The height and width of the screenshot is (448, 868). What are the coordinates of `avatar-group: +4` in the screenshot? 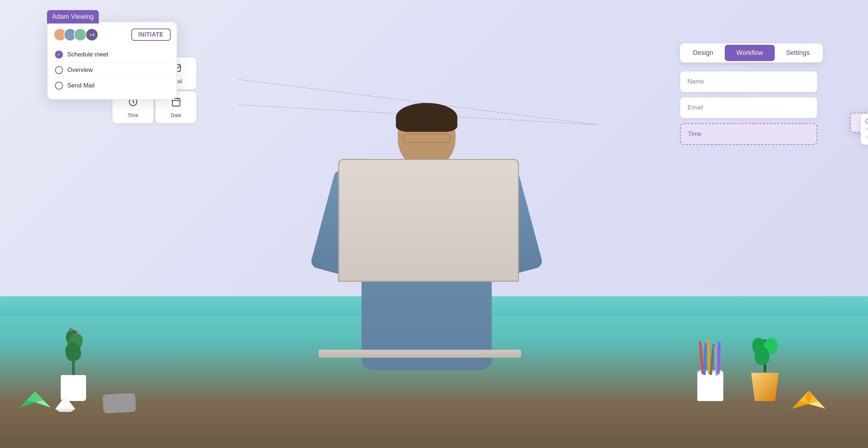 It's located at (76, 35).